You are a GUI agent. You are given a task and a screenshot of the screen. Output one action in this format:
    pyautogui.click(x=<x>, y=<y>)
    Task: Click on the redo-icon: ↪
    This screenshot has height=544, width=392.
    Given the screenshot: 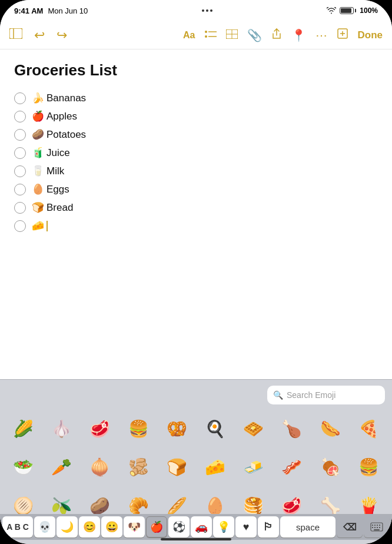 What is the action you would take?
    pyautogui.click(x=62, y=35)
    